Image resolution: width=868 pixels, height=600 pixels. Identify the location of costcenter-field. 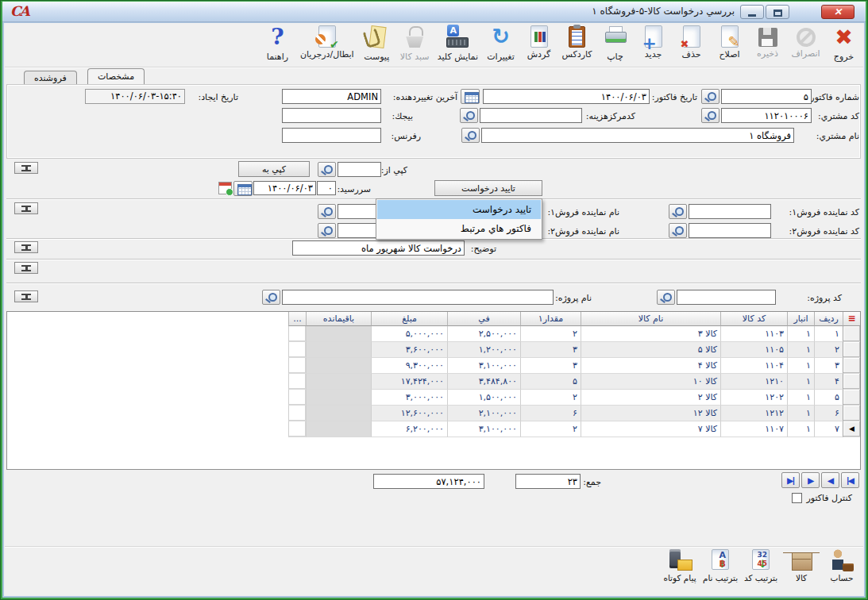
(530, 116).